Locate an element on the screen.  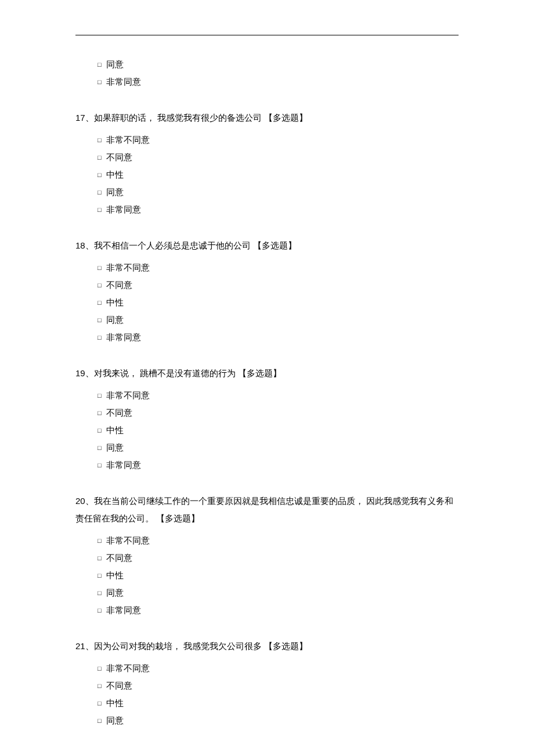
question-text: 20、我在当前公司继续工作的一个重要原因就是我相信忠诚是重要的品质， 因此我感觉… is located at coordinates (267, 510).